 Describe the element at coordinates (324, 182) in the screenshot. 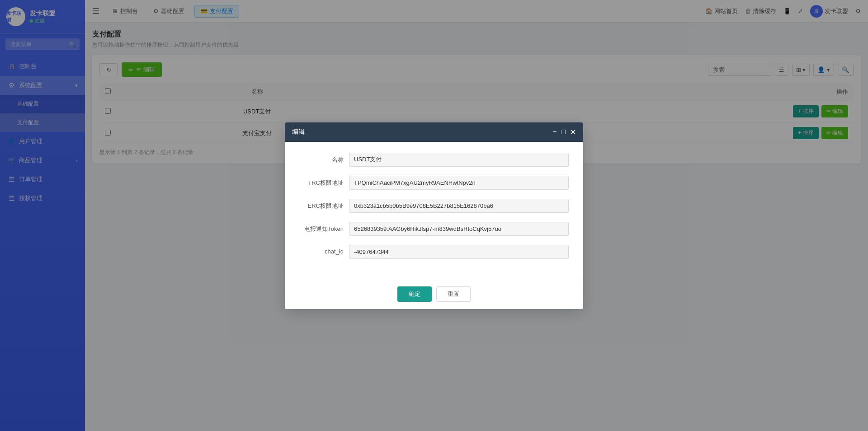

I see `form-label-trc: TRC权限地址` at that location.